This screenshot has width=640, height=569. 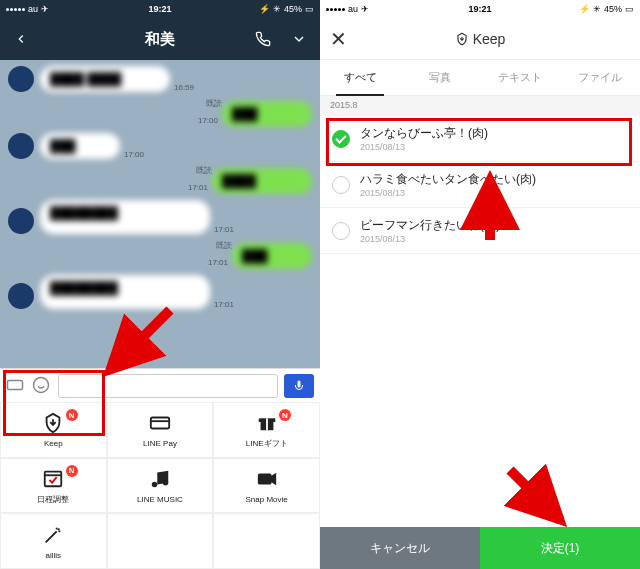 I want to click on grid-keep: NKeep, so click(x=54, y=430).